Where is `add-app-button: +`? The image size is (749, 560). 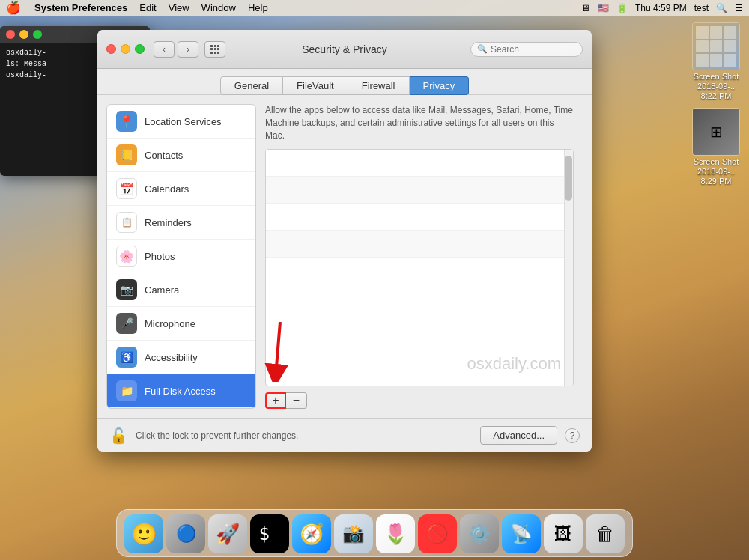 add-app-button: + is located at coordinates (276, 401).